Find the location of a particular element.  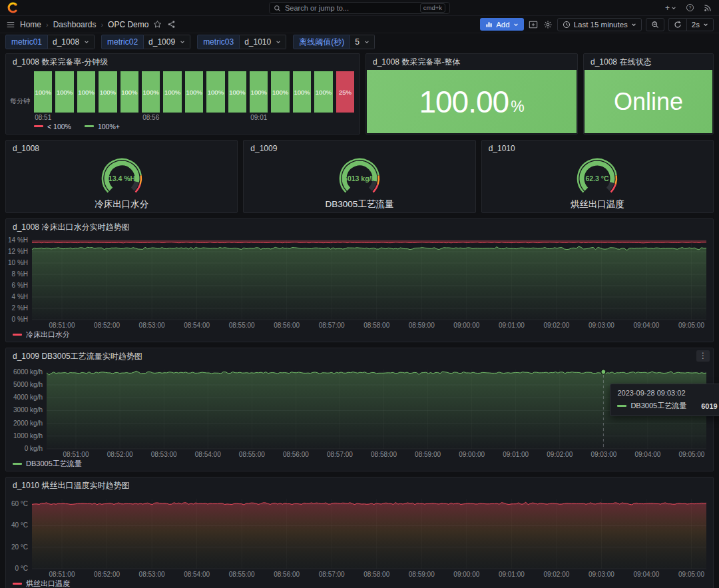

variable-label: metric02 is located at coordinates (122, 42).